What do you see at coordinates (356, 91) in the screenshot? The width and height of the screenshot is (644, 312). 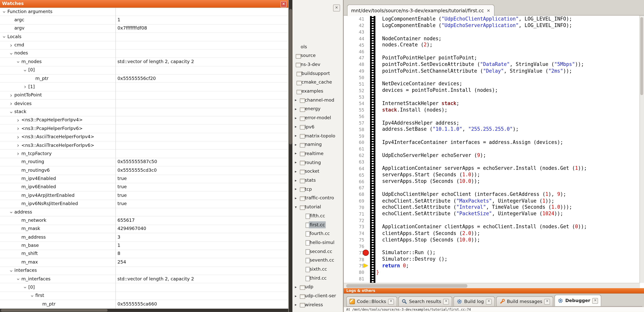 I see `line-number: 52` at bounding box center [356, 91].